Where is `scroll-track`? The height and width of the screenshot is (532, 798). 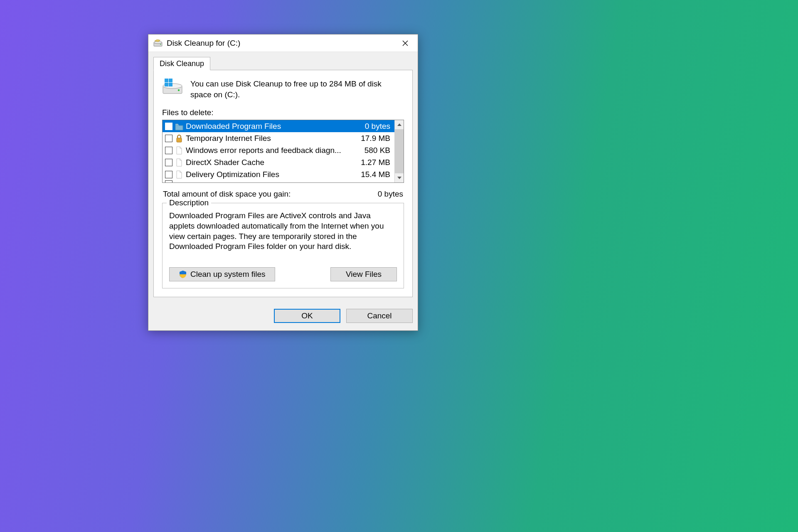 scroll-track is located at coordinates (399, 151).